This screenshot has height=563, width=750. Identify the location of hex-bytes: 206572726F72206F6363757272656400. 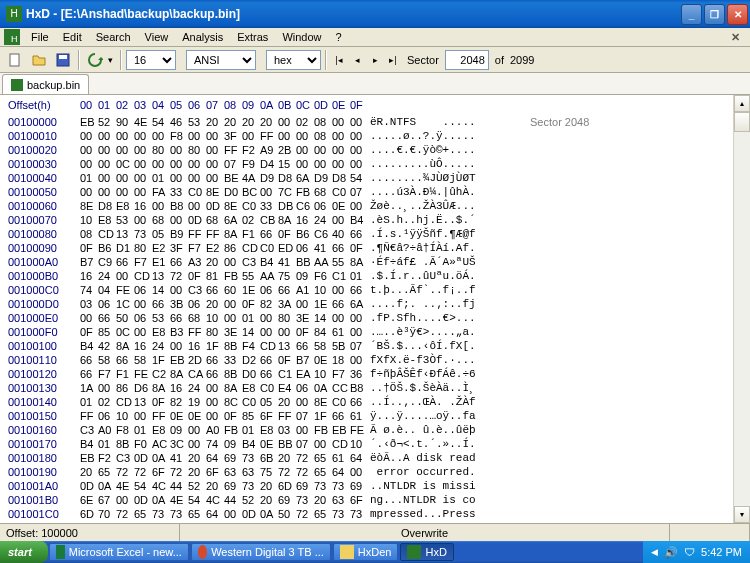
(225, 472).